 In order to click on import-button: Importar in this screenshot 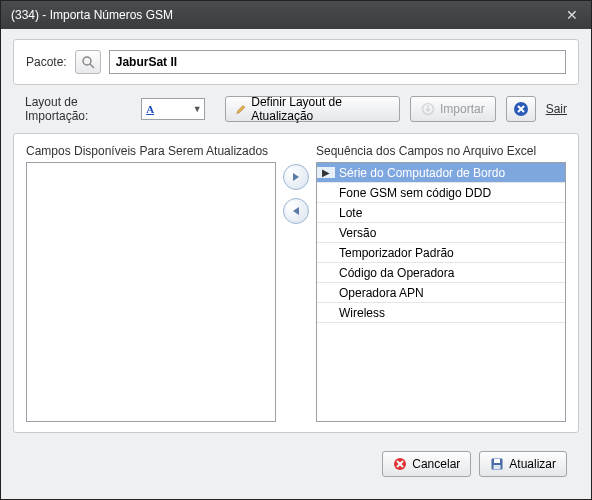, I will do `click(453, 109)`.